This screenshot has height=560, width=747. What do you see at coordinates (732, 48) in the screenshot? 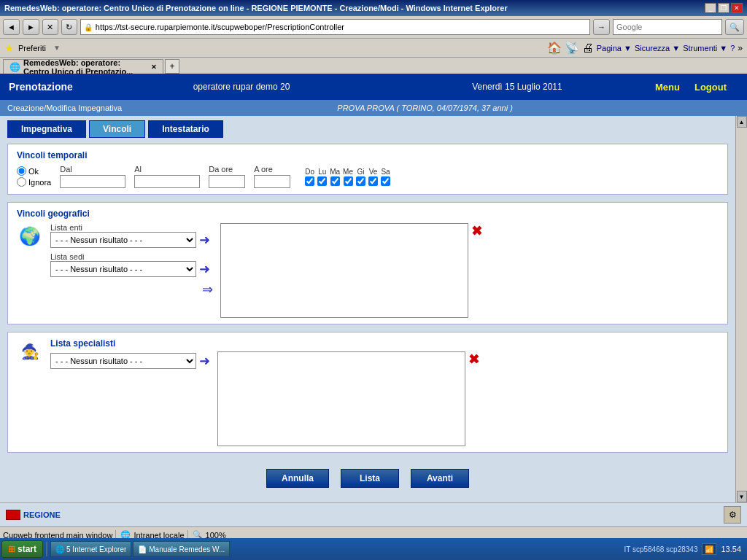
I see `help-menu: ?` at bounding box center [732, 48].